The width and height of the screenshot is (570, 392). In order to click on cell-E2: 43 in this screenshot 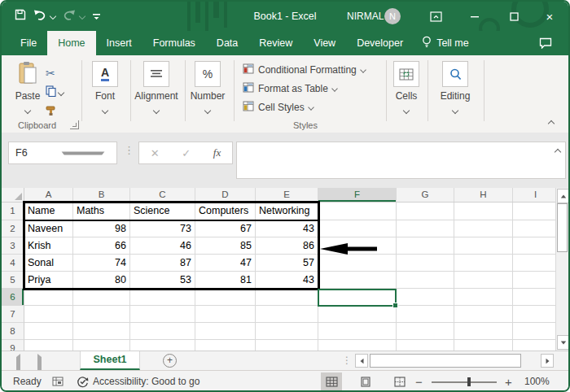, I will do `click(287, 229)`.